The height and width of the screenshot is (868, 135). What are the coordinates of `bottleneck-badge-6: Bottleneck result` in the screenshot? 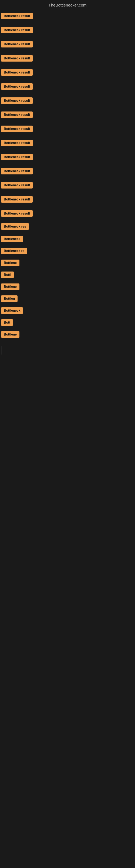 It's located at (17, 86).